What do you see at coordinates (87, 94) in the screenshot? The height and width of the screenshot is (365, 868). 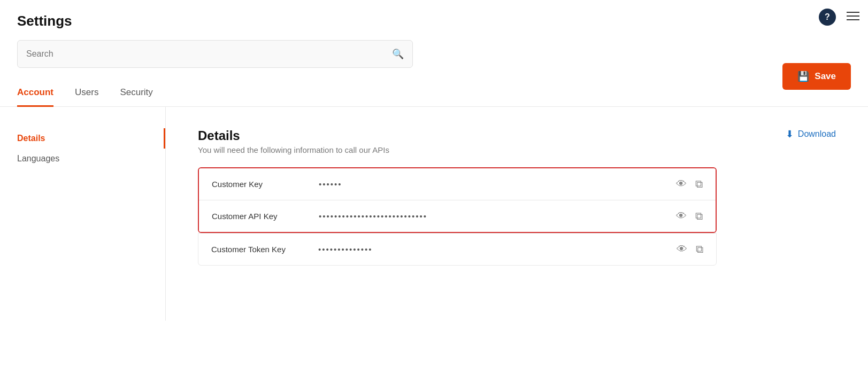 I see `tab-users: Users` at bounding box center [87, 94].